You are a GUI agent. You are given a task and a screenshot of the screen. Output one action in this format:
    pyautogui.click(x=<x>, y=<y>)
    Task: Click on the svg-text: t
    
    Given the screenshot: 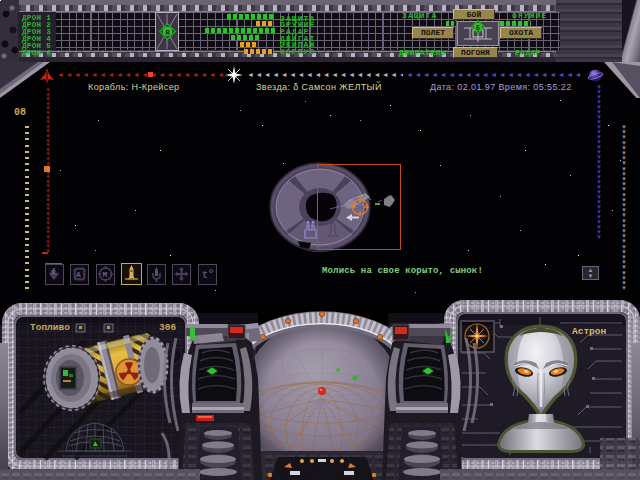 What is the action you would take?
    pyautogui.click(x=205, y=276)
    